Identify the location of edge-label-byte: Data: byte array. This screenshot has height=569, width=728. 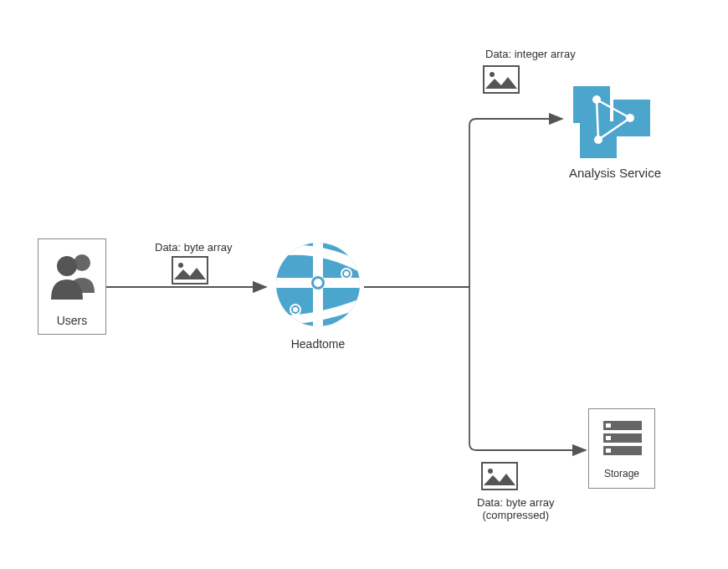
(194, 248).